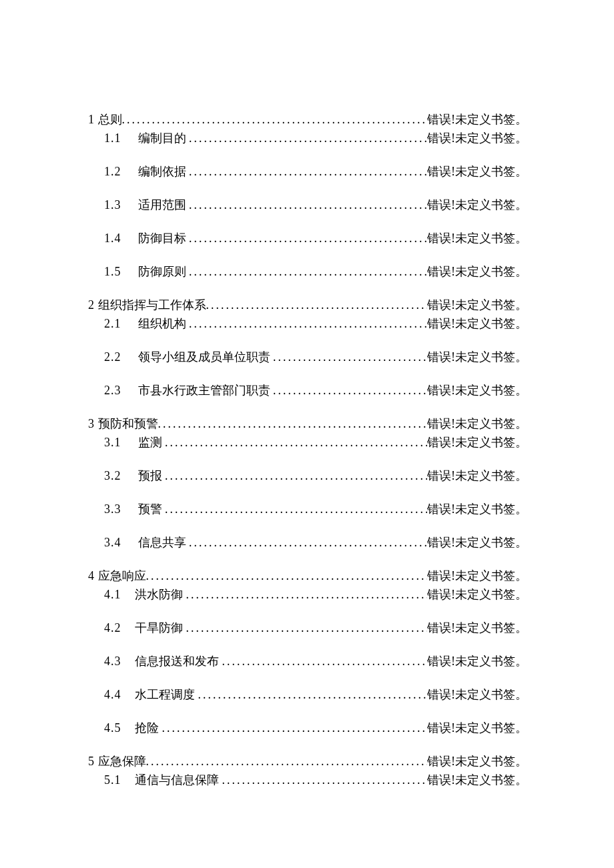  Describe the element at coordinates (117, 761) in the screenshot. I see `toc-entry-label: 5 应急保障` at that location.